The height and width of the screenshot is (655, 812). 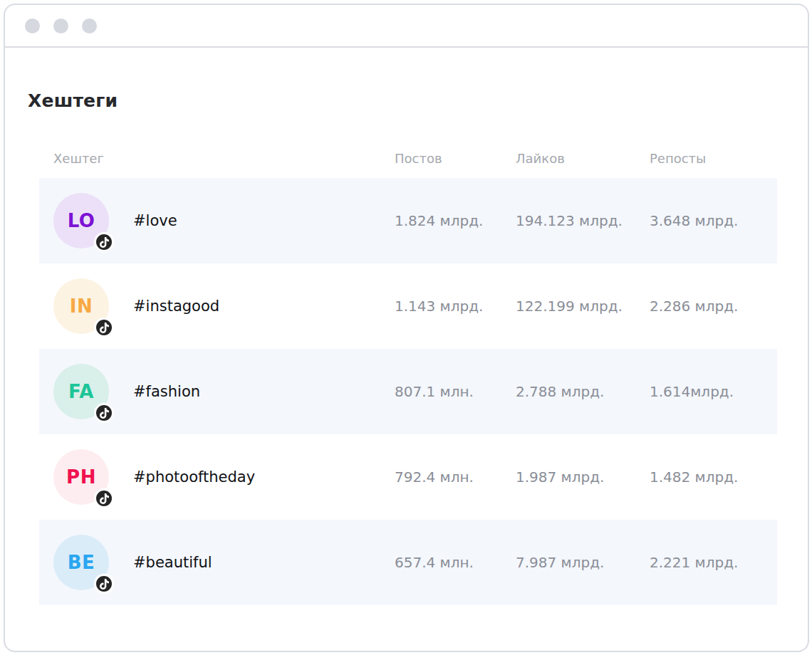 I want to click on hashtag-label: #love, so click(x=155, y=221).